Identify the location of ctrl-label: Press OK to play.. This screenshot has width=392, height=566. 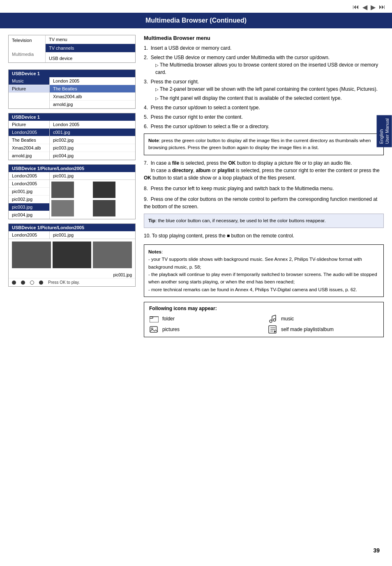
(64, 283).